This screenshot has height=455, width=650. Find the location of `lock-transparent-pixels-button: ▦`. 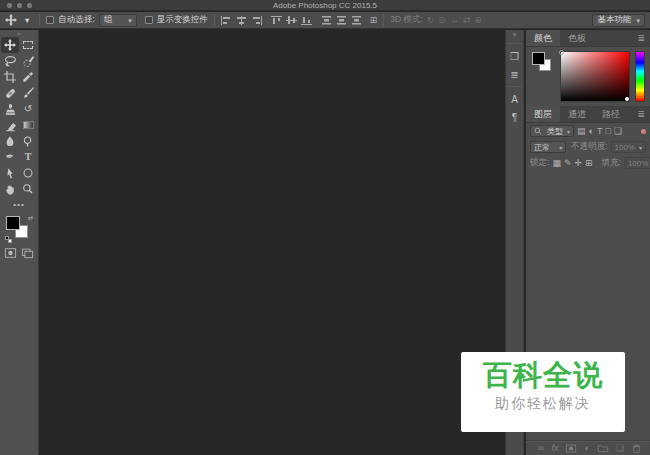

lock-transparent-pixels-button: ▦ is located at coordinates (556, 164).